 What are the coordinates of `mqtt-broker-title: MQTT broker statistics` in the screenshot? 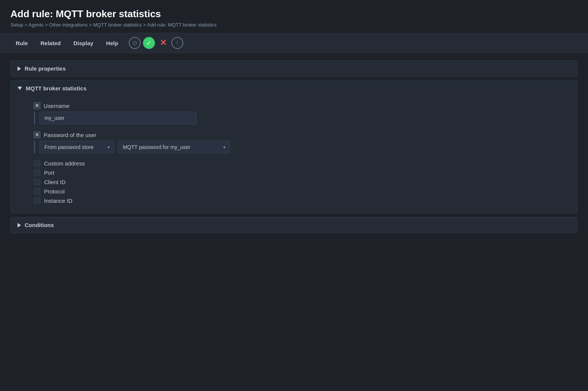 It's located at (56, 88).